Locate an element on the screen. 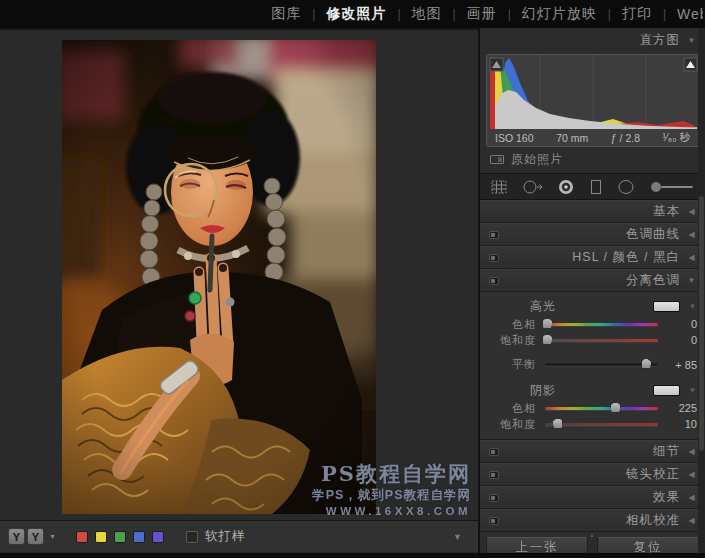 The height and width of the screenshot is (558, 705). adjustment-brush-icon is located at coordinates (672, 187).